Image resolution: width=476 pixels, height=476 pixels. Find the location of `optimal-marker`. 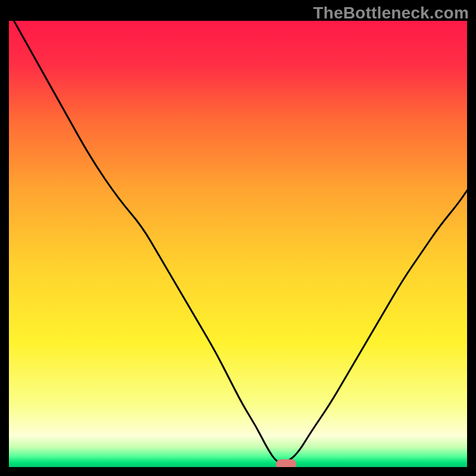

optimal-marker is located at coordinates (286, 463).